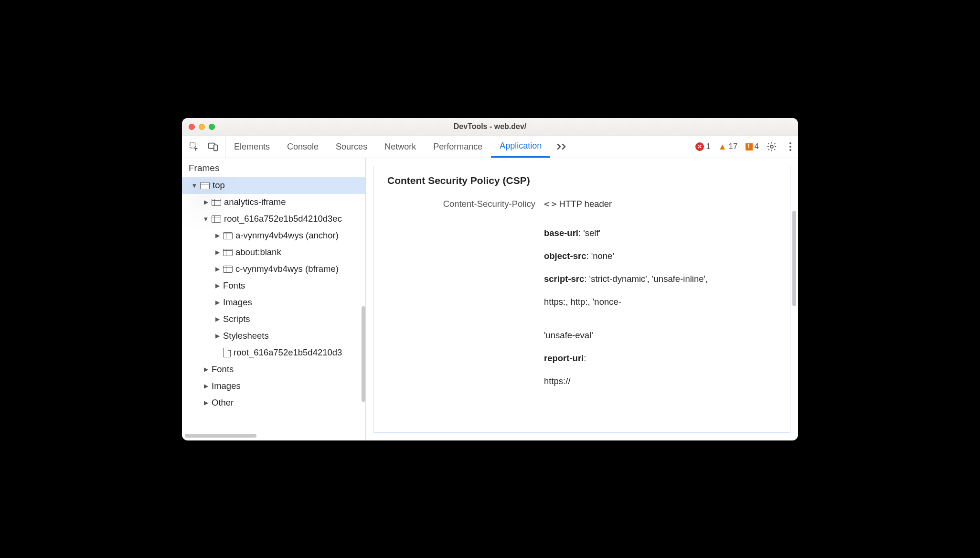 The image size is (980, 558). Describe the element at coordinates (660, 335) in the screenshot. I see `directive-line: 'unsafe-eval'` at that location.